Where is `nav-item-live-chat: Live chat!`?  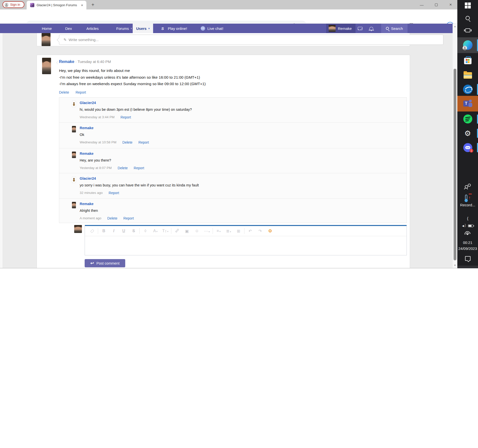
nav-item-live-chat: Live chat! is located at coordinates (212, 28).